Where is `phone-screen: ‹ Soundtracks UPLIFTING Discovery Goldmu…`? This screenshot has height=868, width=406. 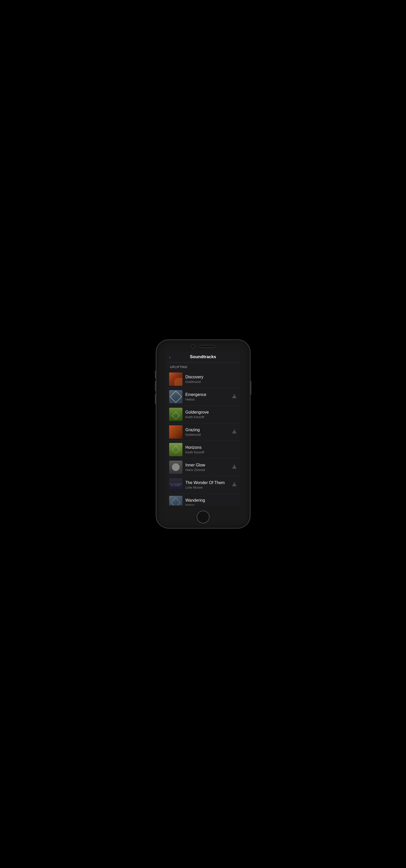 phone-screen: ‹ Soundtracks UPLIFTING Discovery Goldmu… is located at coordinates (203, 429).